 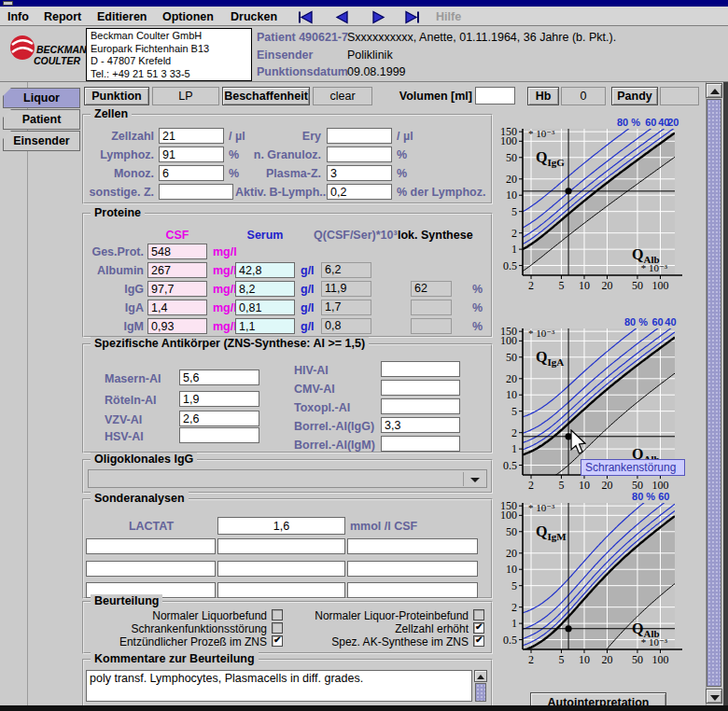 I want to click on sonder-field-r1c2, so click(x=282, y=547).